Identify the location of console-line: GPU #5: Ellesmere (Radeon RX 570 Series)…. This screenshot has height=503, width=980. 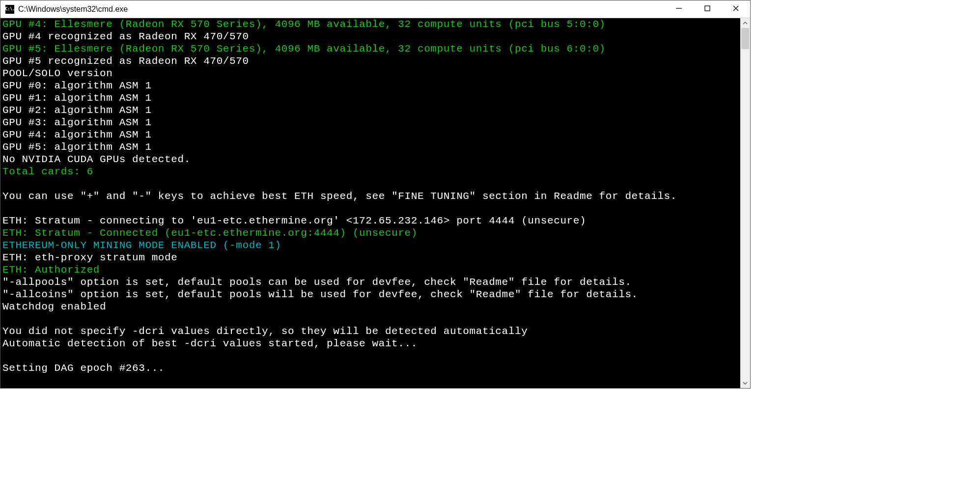
(371, 49).